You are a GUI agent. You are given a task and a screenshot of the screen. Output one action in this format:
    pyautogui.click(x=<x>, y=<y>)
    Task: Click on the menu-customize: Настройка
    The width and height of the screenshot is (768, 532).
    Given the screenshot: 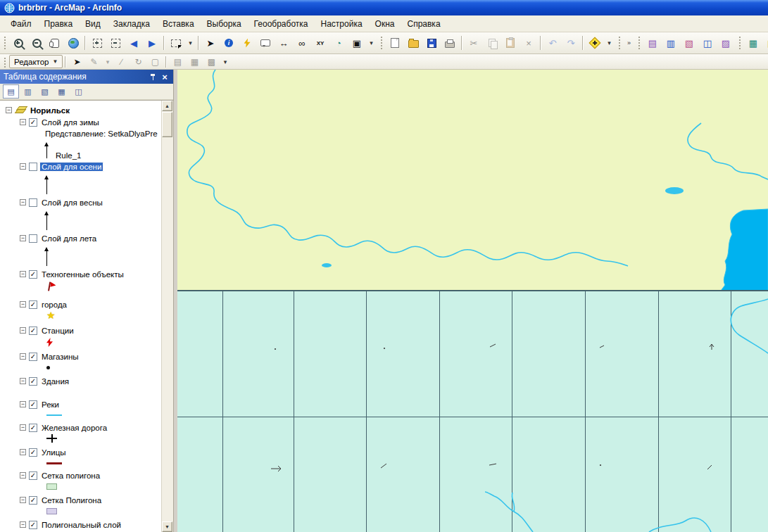 What is the action you would take?
    pyautogui.click(x=342, y=24)
    